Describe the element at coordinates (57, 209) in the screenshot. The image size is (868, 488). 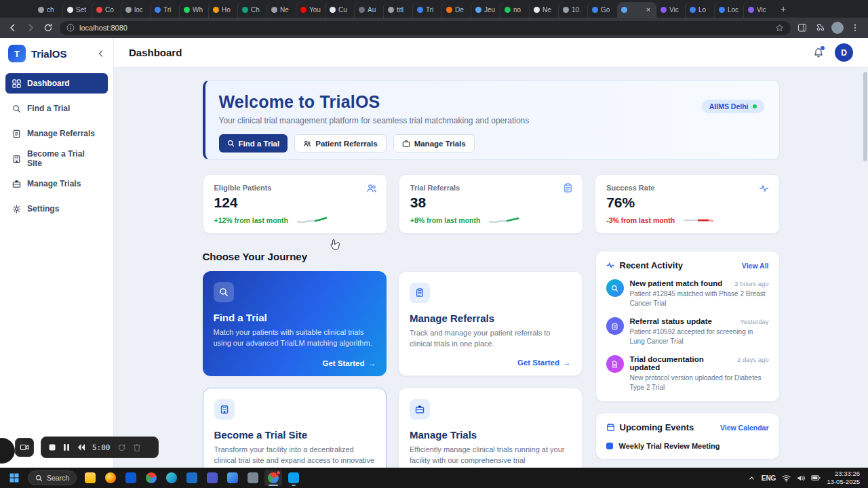
I see `sidebar-item-settings: Settings` at that location.